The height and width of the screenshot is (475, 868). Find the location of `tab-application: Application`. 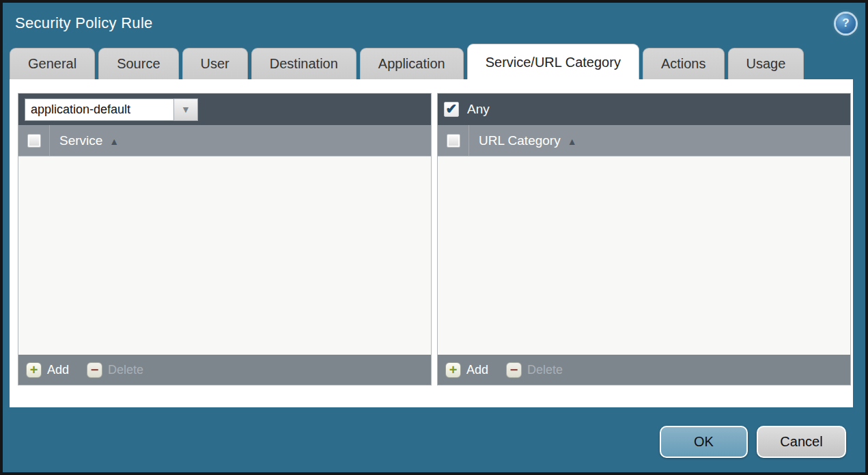

tab-application: Application is located at coordinates (412, 64).